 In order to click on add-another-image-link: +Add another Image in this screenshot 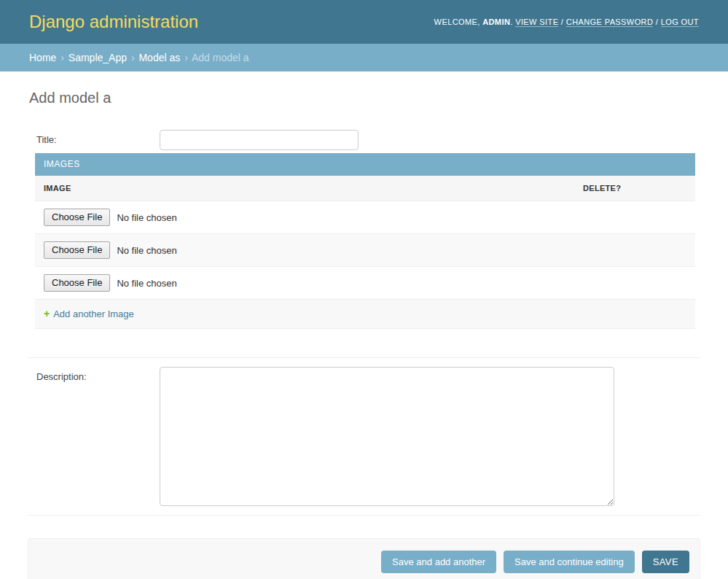, I will do `click(89, 314)`.